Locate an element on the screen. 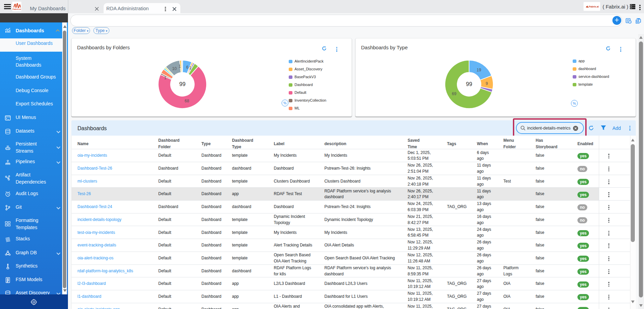  svg-text: 19 is located at coordinates (479, 70).